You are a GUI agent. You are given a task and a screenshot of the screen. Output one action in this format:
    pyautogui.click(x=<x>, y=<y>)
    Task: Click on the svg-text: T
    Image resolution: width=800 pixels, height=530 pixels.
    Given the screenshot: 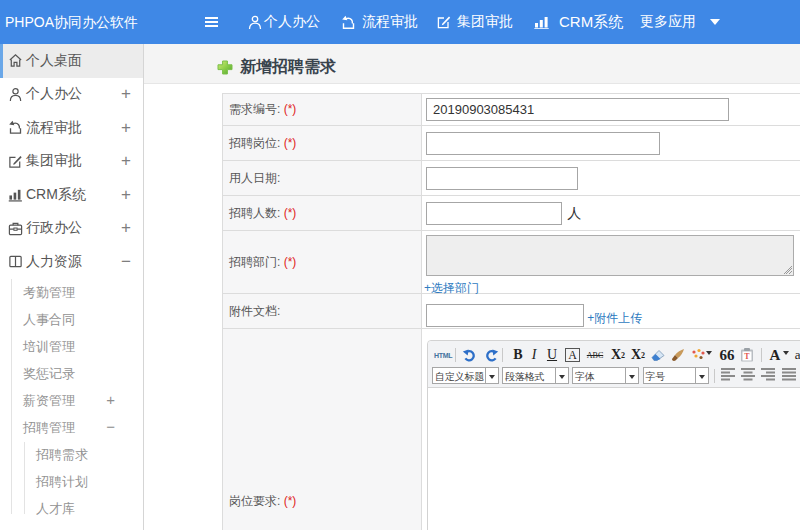 What is the action you would take?
    pyautogui.click(x=747, y=356)
    